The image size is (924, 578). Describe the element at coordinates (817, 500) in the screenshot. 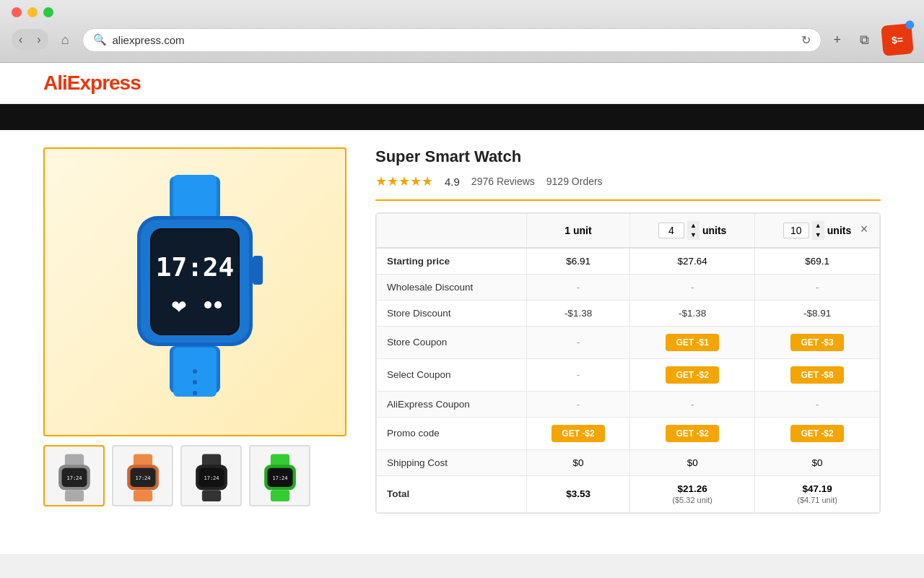

I see `total-col3-sub: ($4.71 unit)` at that location.